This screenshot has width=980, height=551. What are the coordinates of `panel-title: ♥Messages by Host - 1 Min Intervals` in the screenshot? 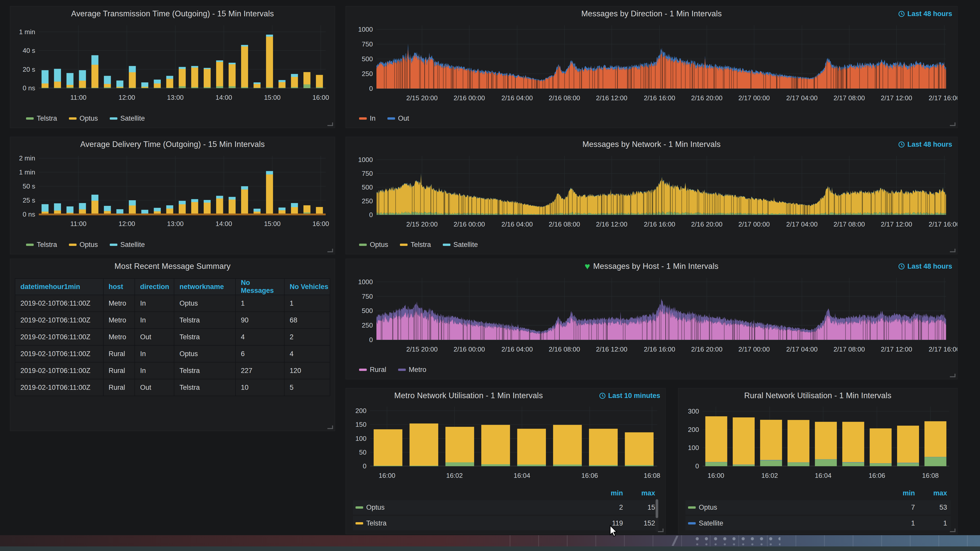 It's located at (651, 266).